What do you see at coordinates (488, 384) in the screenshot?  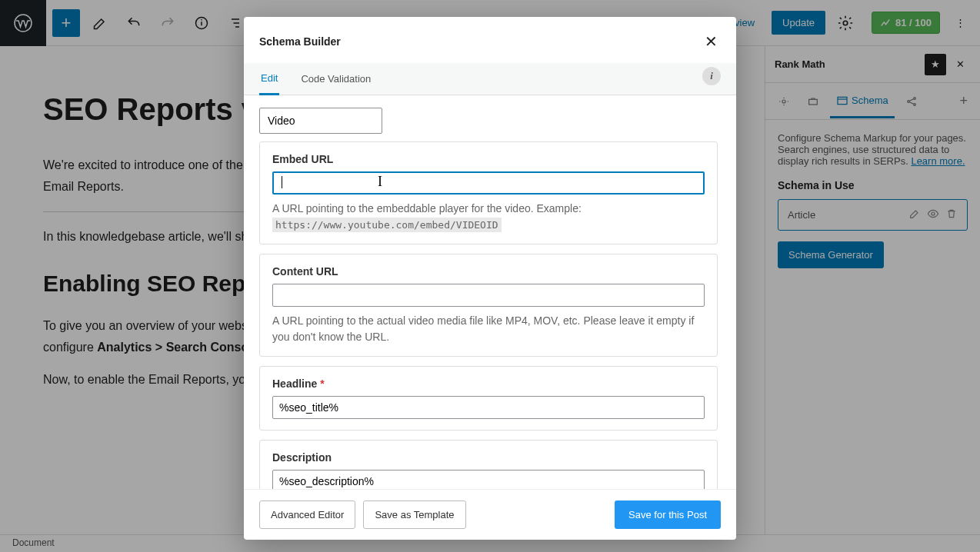 I see `headline-label: Headline *` at bounding box center [488, 384].